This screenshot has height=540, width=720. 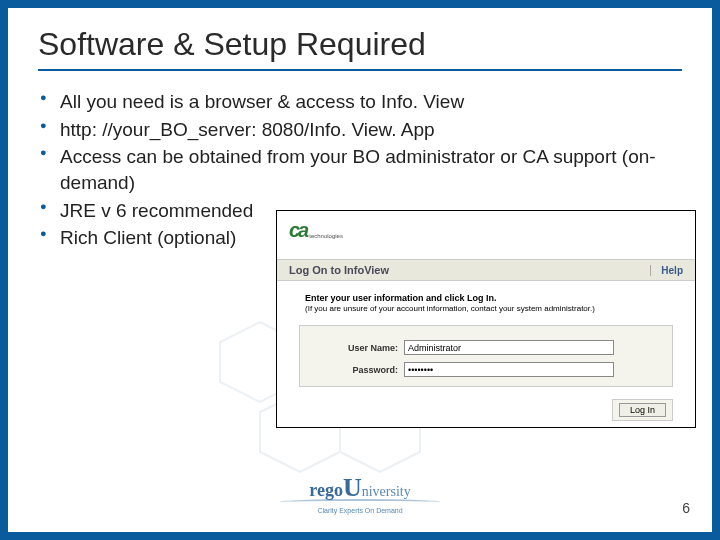 What do you see at coordinates (386, 492) in the screenshot?
I see `logo-rest: niversity` at bounding box center [386, 492].